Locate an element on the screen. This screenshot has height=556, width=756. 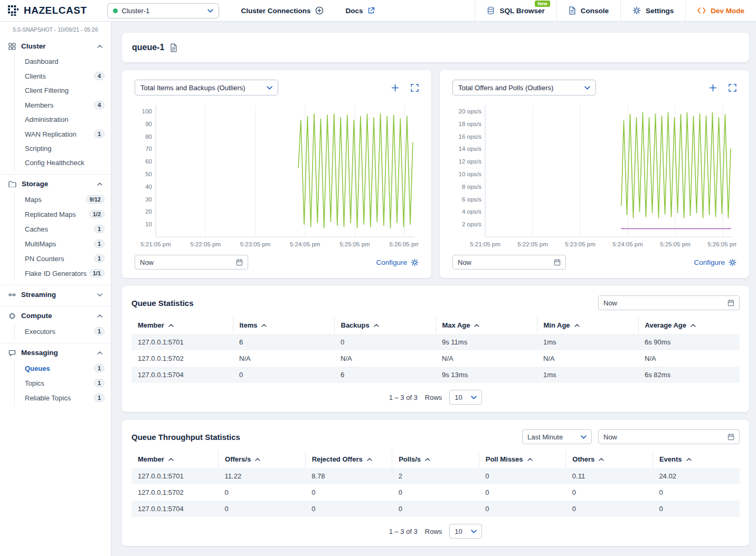
sidebar-item-scripting: Scripting is located at coordinates (60, 149).